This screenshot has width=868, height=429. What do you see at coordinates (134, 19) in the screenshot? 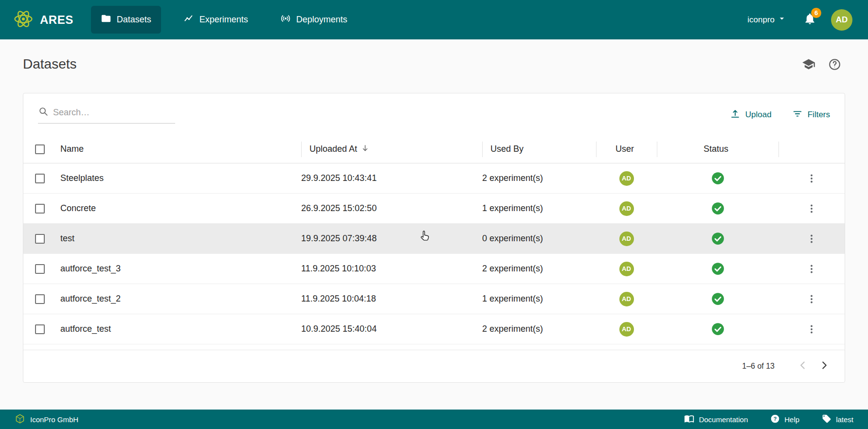
I see `nav-label: Datasets` at bounding box center [134, 19].